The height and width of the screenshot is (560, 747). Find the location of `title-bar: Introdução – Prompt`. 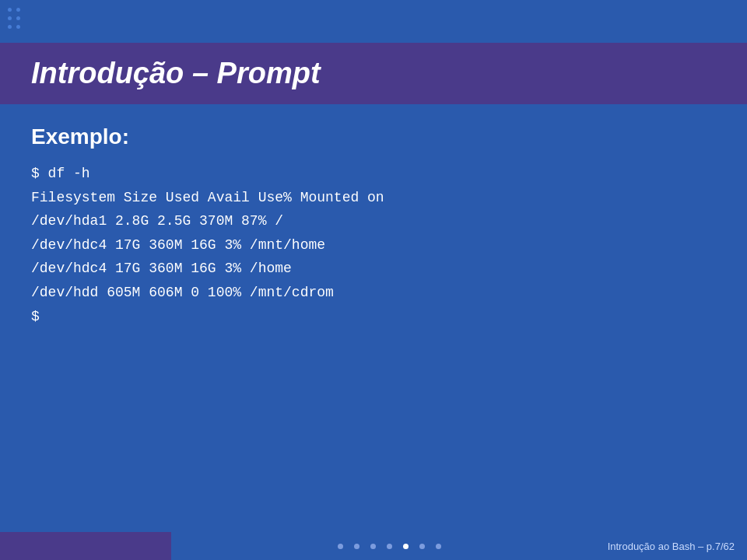

title-bar: Introdução – Prompt is located at coordinates (374, 73).